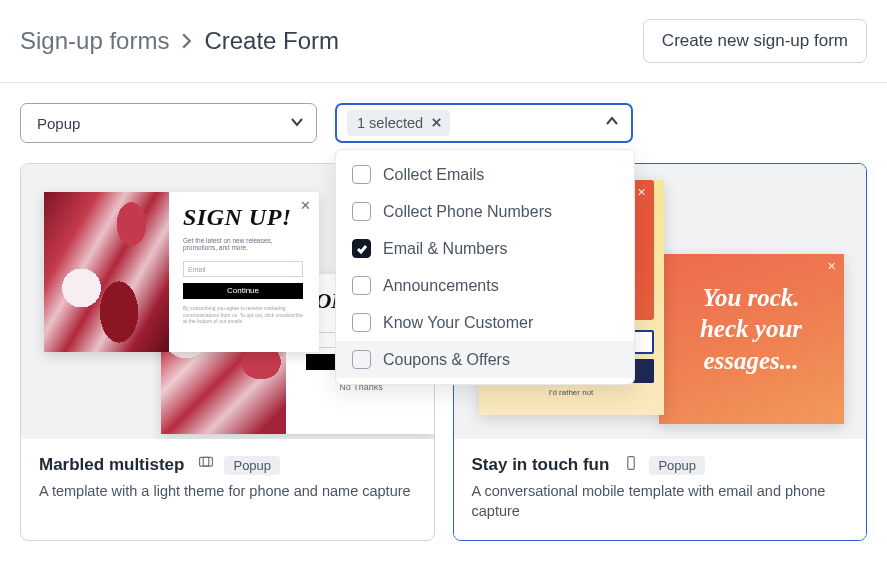  Describe the element at coordinates (751, 328) in the screenshot. I see `preview-line: heck your` at that location.